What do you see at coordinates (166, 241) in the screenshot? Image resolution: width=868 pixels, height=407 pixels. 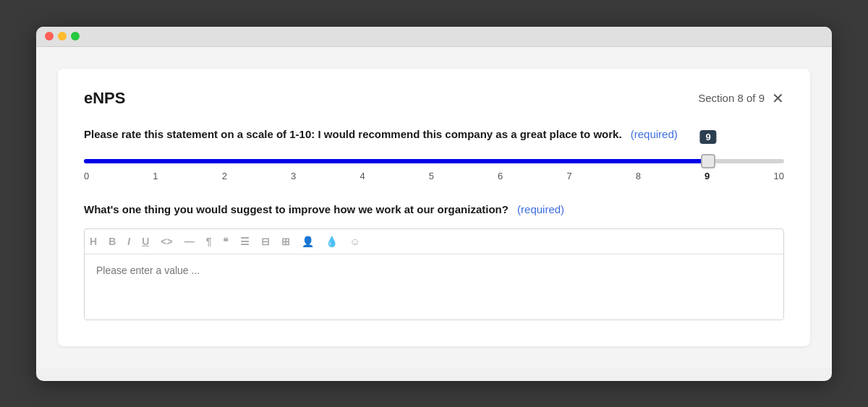 I see `toolbar-code: <>` at bounding box center [166, 241].